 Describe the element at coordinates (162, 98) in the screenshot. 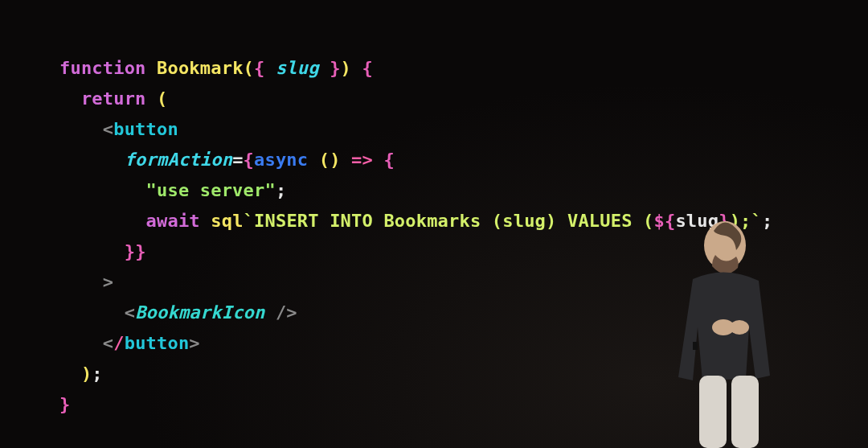

I see `return-paren-open: (` at that location.